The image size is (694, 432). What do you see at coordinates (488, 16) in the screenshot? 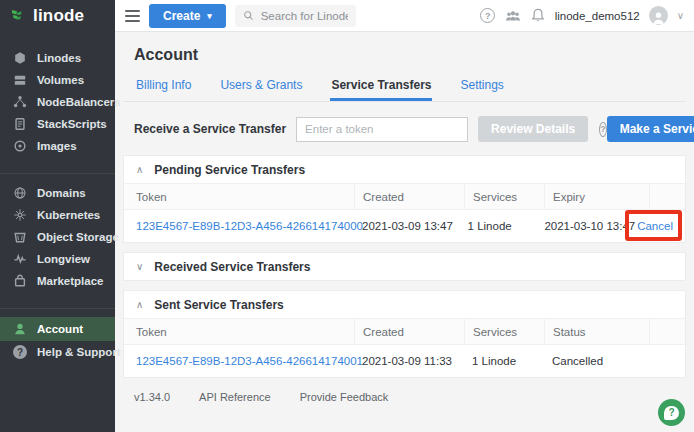
I see `header-help-icon: ?` at bounding box center [488, 16].